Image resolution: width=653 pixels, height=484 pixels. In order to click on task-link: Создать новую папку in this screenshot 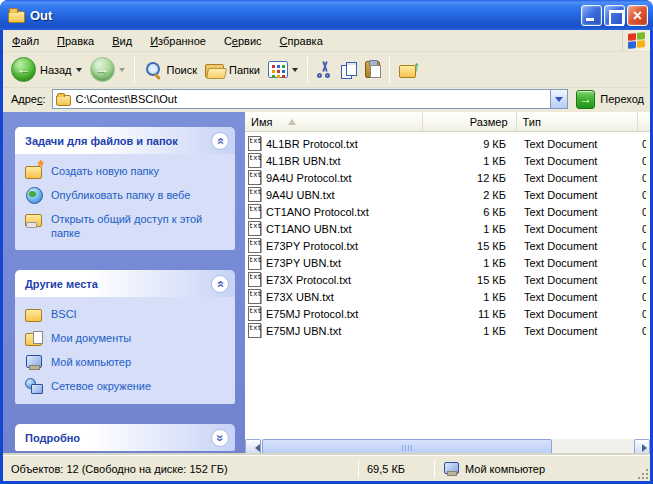, I will do `click(127, 171)`.